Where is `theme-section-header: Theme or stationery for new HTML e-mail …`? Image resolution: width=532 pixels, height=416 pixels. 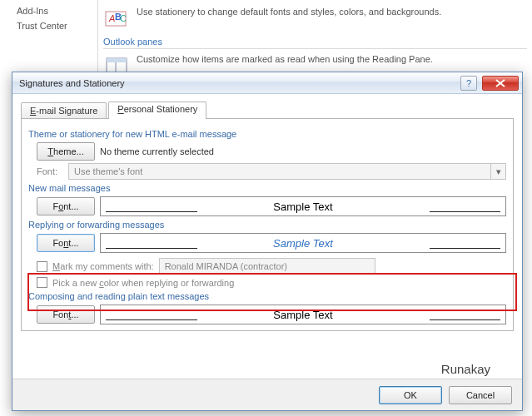
theme-section-header: Theme or stationery for new HTML e-mail … is located at coordinates (267, 134).